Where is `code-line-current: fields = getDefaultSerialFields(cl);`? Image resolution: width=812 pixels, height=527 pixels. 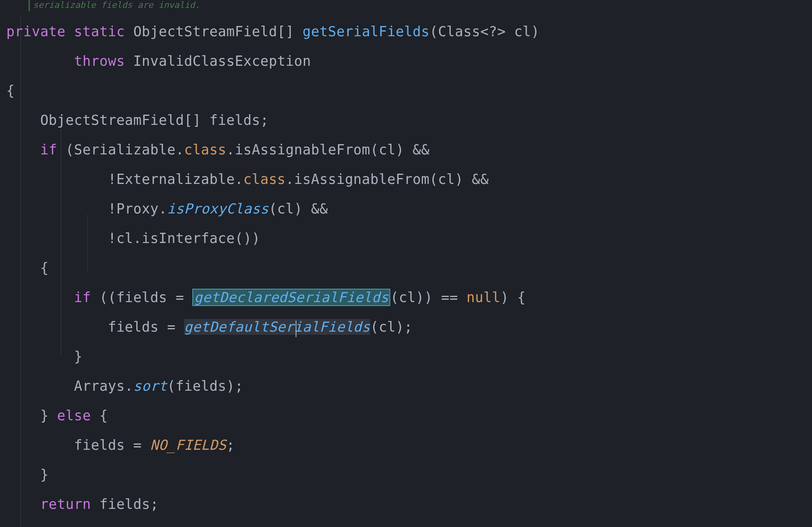 code-line-current: fields = getDefaultSerialFields(cl); is located at coordinates (273, 327).